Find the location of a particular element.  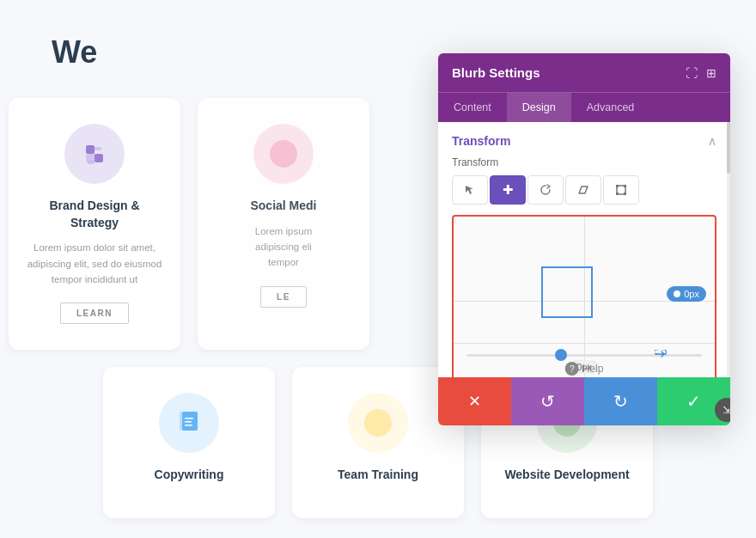

card-icon-team is located at coordinates (378, 423).